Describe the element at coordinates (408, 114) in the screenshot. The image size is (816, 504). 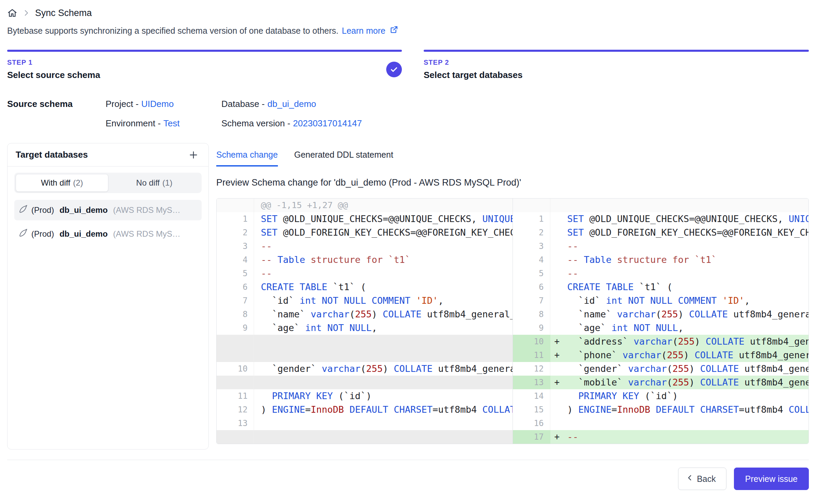
I see `source-schema-summary: Source schema Project -UIDemo Database -…` at that location.